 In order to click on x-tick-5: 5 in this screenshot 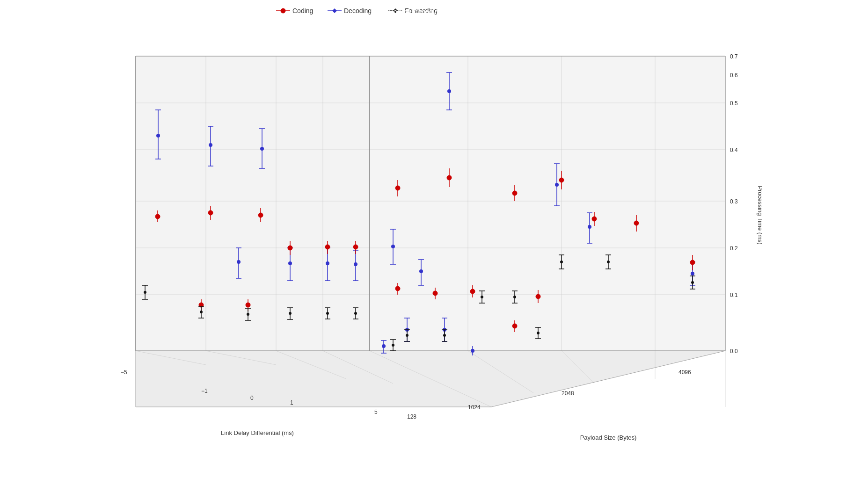, I will do `click(376, 412)`.